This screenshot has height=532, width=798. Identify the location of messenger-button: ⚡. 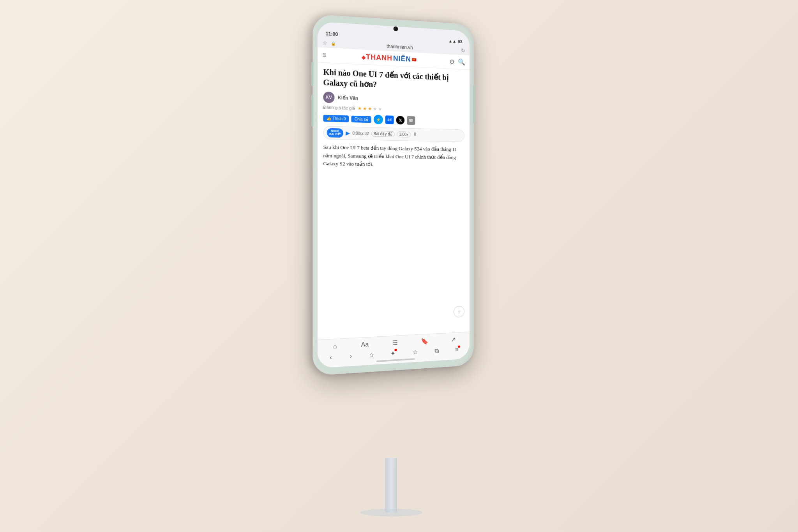
(378, 119).